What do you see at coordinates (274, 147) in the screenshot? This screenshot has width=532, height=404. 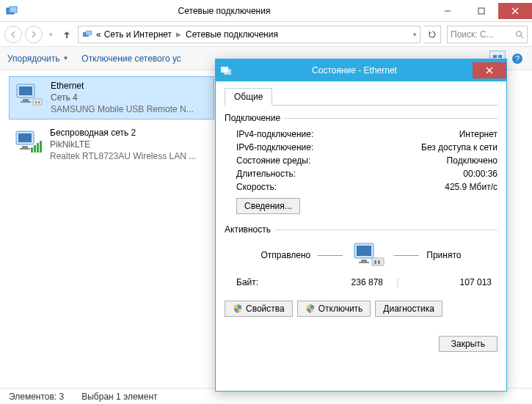 I see `ipv6-label: IPv6-подключение:` at bounding box center [274, 147].